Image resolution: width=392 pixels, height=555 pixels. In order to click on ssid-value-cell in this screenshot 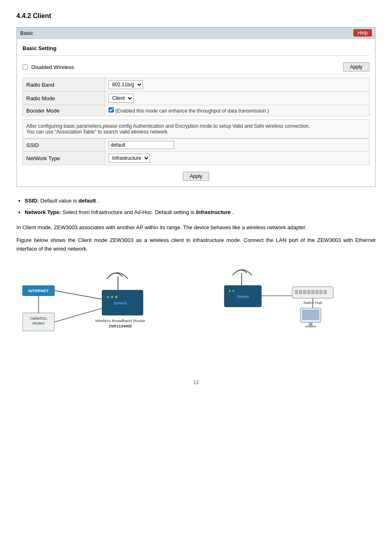, I will do `click(238, 145)`.